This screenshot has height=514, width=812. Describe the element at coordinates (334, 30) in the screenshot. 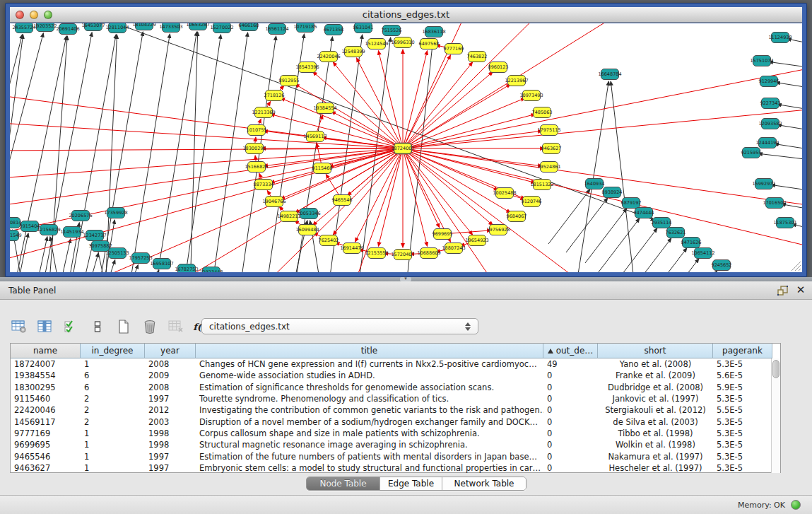

I see `graph-node: 4671358` at that location.